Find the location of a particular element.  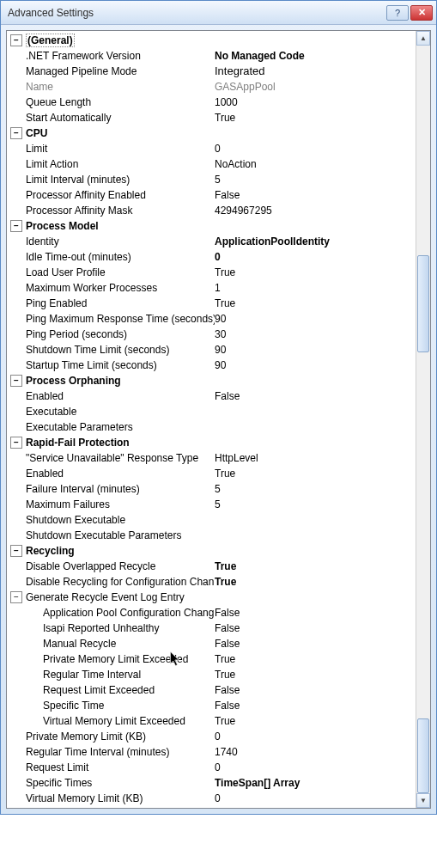

prop-ping-enabled: Ping Enabled True is located at coordinates (218, 303).